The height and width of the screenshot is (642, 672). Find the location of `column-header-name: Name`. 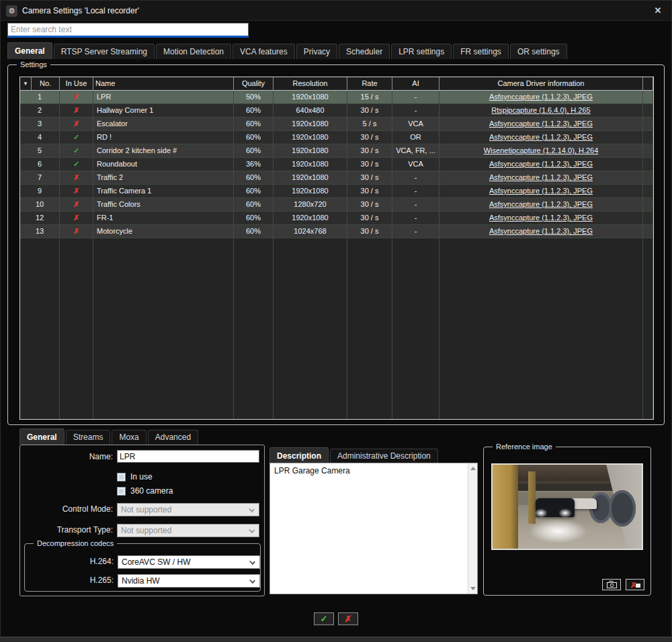

column-header-name: Name is located at coordinates (164, 83).